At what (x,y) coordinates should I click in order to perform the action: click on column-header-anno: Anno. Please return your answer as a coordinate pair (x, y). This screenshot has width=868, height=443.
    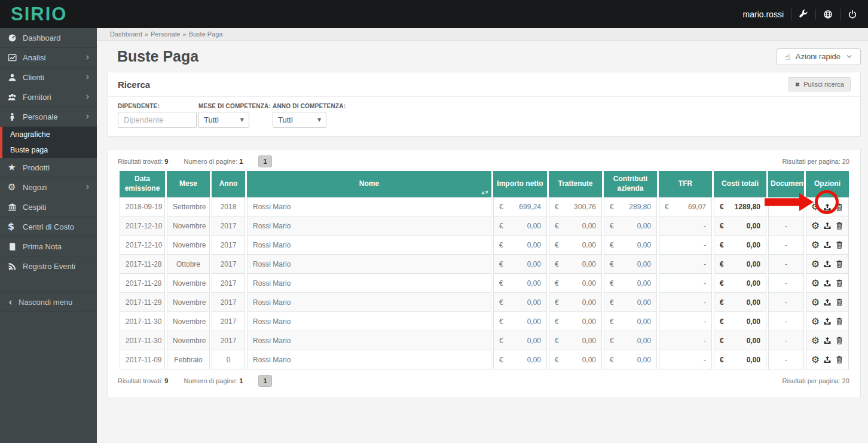
    Looking at the image, I should click on (228, 184).